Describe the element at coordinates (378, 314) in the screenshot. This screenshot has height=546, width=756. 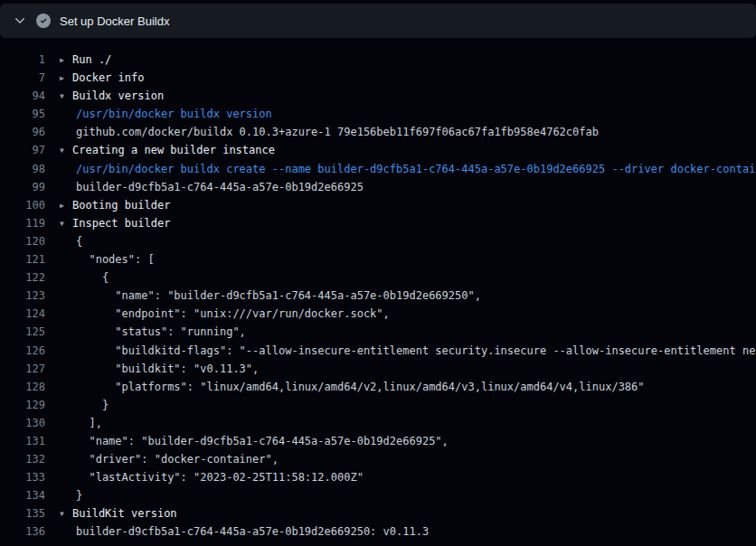
I see `log-line: 124 "endpoint": "unix:///var/run/docker.…` at that location.